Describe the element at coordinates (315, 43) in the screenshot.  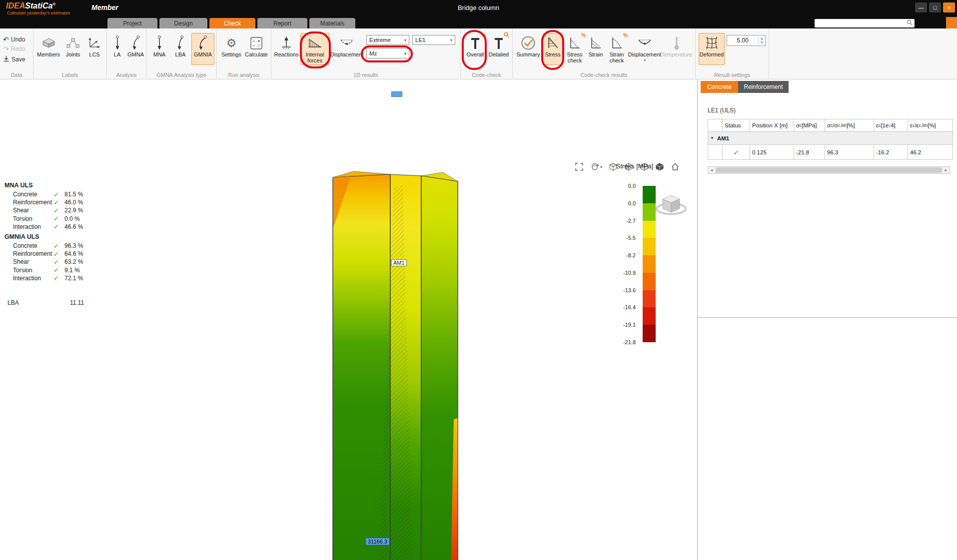
I see `internal-forces-icon` at that location.